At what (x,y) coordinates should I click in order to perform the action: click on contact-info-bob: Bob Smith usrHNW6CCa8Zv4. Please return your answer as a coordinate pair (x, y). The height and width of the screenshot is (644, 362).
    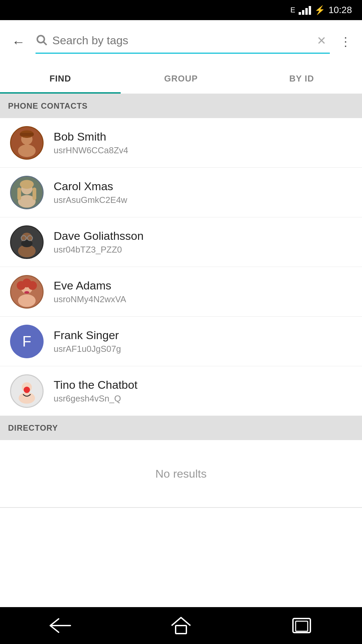
    Looking at the image, I should click on (203, 143).